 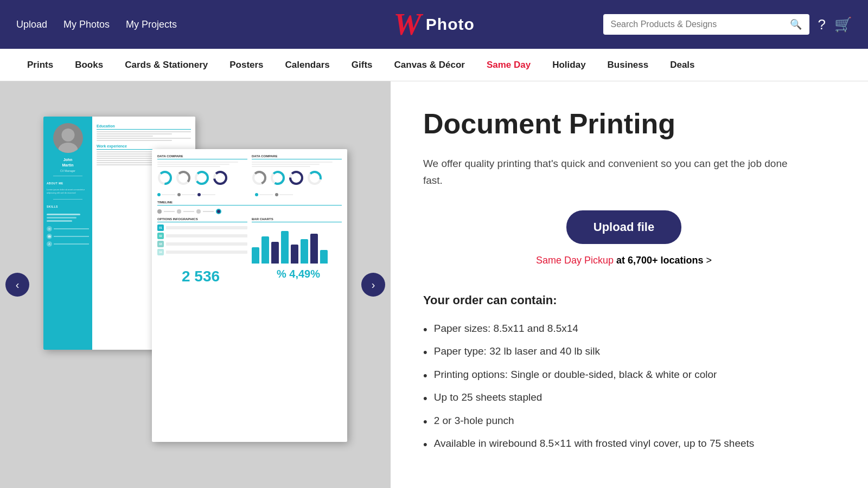 What do you see at coordinates (31, 25) in the screenshot?
I see `upload-link: Upload` at bounding box center [31, 25].